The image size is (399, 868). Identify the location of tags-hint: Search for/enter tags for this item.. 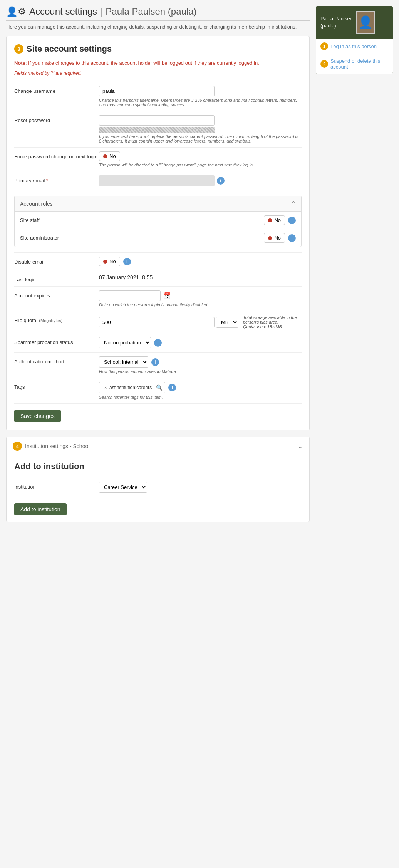
(200, 397).